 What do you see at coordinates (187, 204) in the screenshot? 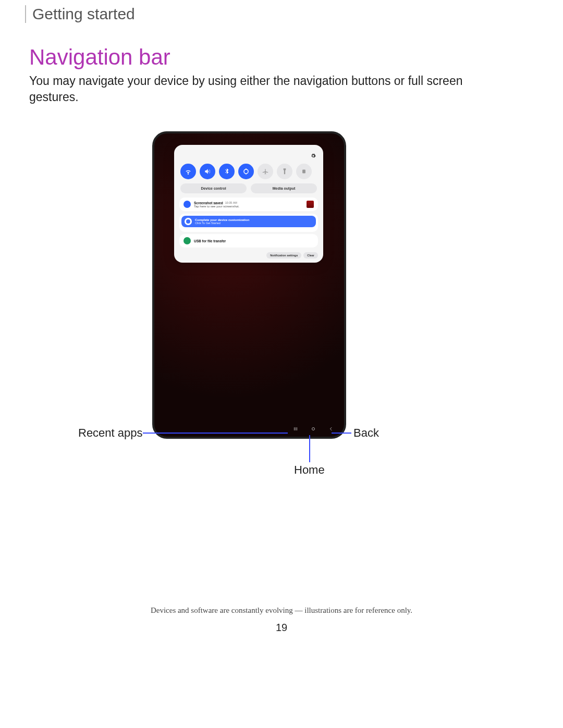
I see `image-icon` at bounding box center [187, 204].